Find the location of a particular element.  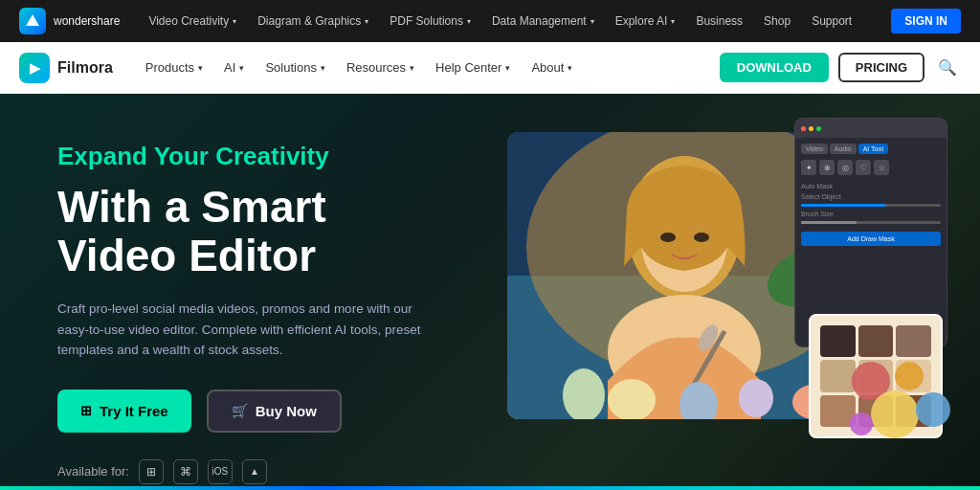

top-nav-pdf-solutions: PDF Solutions ▾ is located at coordinates (431, 21).